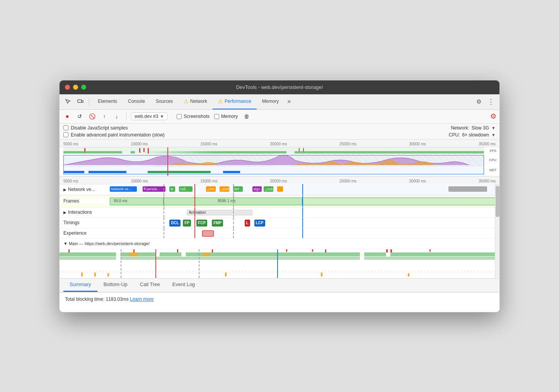 The width and height of the screenshot is (559, 392). Describe the element at coordinates (208, 233) in the screenshot. I see `exp-block` at that location.